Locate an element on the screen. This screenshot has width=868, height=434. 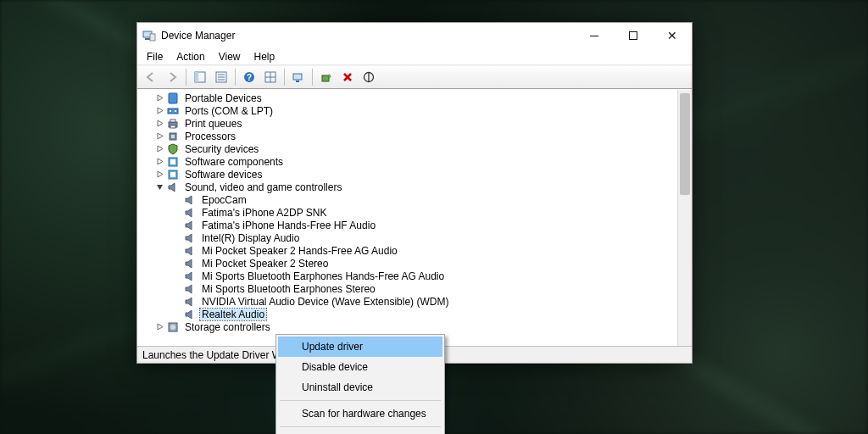
tree-item-expanded: Sound, video and game controllers is located at coordinates (407, 186).